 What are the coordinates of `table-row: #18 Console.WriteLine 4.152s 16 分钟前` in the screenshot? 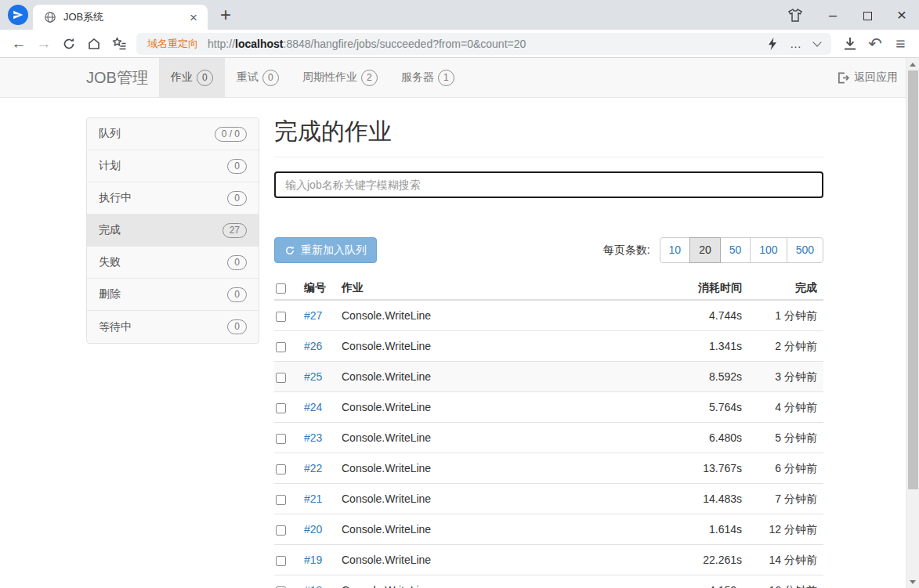 It's located at (548, 582).